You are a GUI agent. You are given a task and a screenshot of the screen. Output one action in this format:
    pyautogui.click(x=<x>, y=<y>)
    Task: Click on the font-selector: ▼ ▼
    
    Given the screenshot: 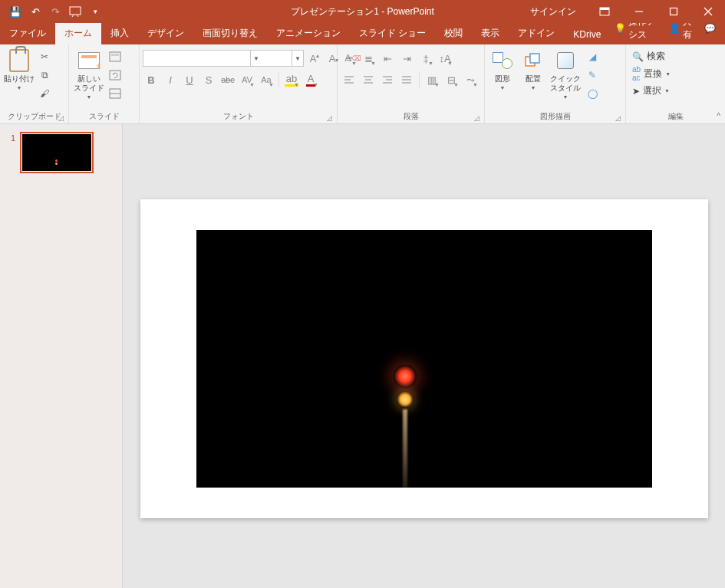 What is the action you would take?
    pyautogui.click(x=223, y=58)
    